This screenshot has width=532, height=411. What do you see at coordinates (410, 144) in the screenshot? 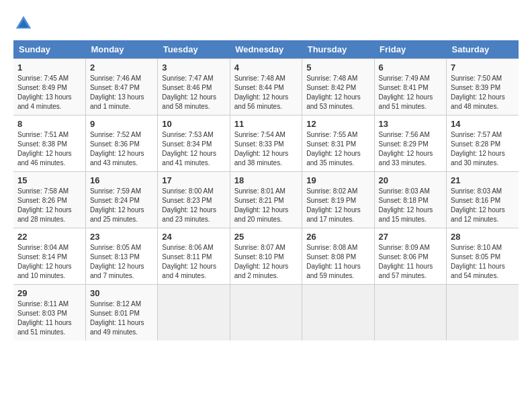
I see `calendar-cell: 13Sunrise: 7:56 AM Sunset: 8:29 PM Dayli…` at bounding box center [410, 144].